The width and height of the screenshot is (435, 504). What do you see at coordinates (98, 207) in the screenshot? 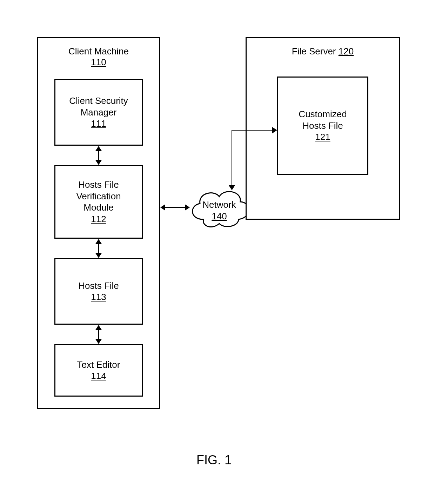
I see `hfv-line3: Module` at bounding box center [98, 207].